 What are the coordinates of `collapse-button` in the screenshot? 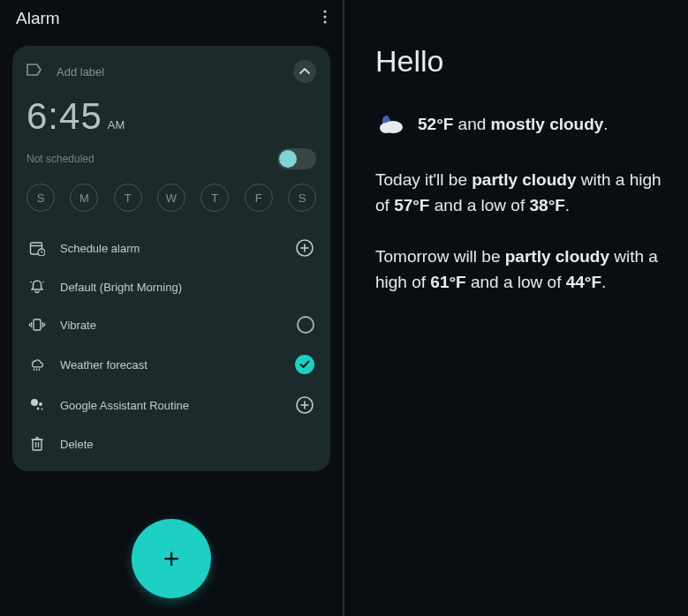 It's located at (305, 71).